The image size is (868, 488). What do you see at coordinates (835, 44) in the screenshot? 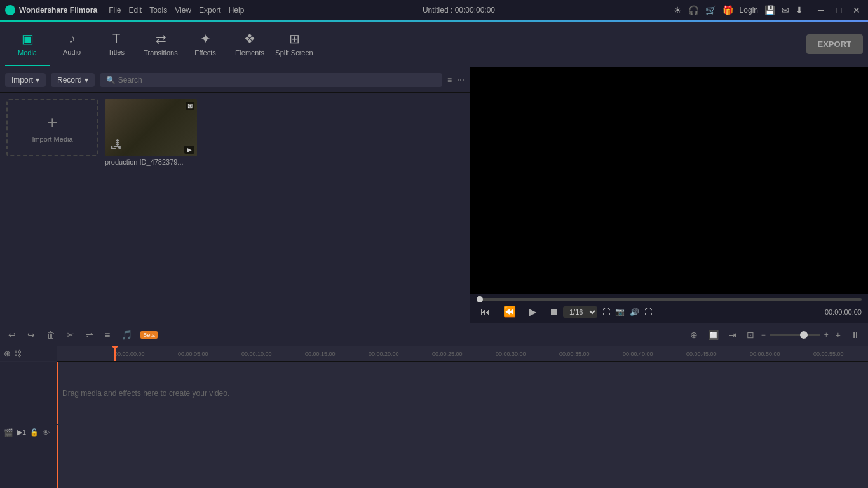
I see `export-button: EXPORT` at bounding box center [835, 44].